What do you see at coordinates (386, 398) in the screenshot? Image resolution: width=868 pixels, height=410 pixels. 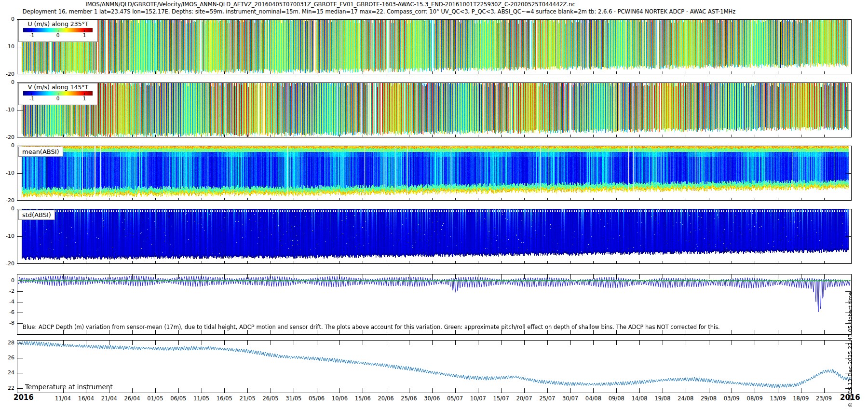 I see `x-tick-label: 20/06` at bounding box center [386, 398].